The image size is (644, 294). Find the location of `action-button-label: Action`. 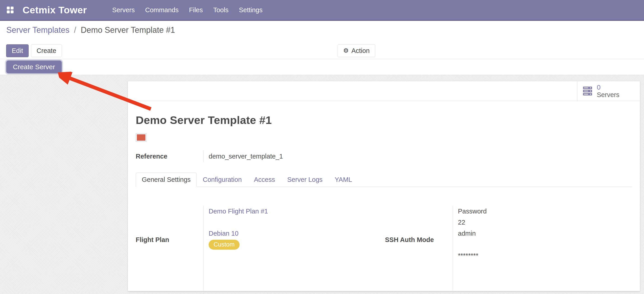

action-button-label: Action is located at coordinates (360, 51).